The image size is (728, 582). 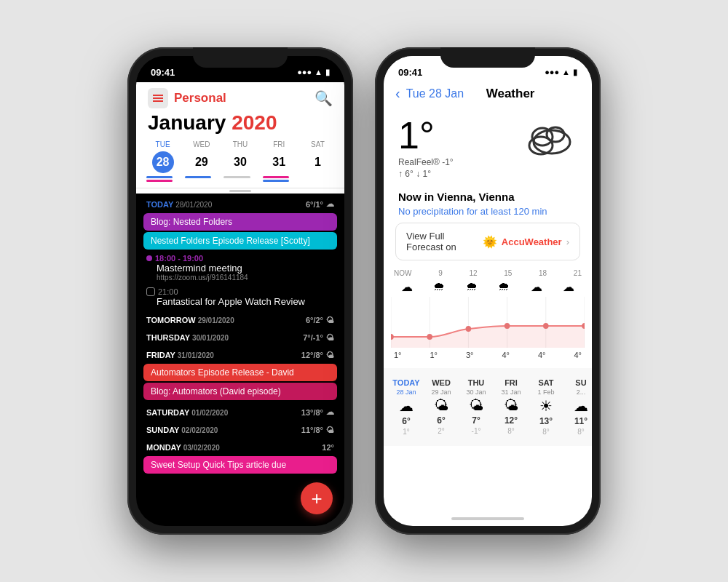 What do you see at coordinates (312, 355) in the screenshot?
I see `friday-temp: 12°/8°` at bounding box center [312, 355].